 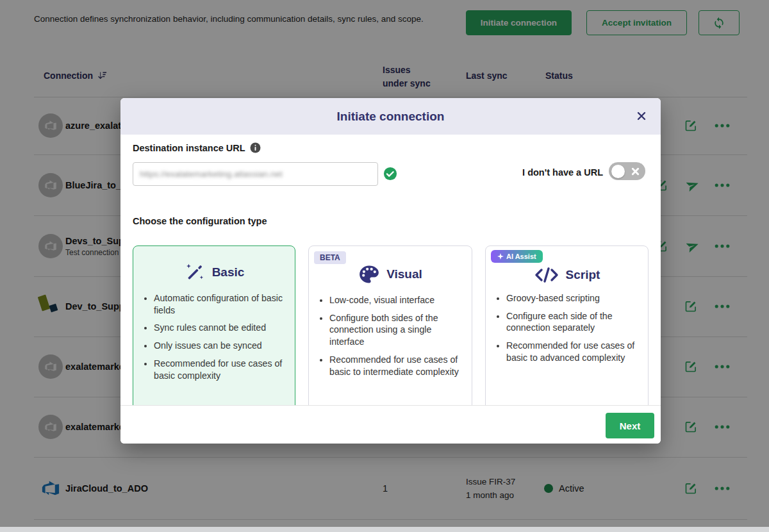 What do you see at coordinates (547, 275) in the screenshot?
I see `code-icon` at bounding box center [547, 275].